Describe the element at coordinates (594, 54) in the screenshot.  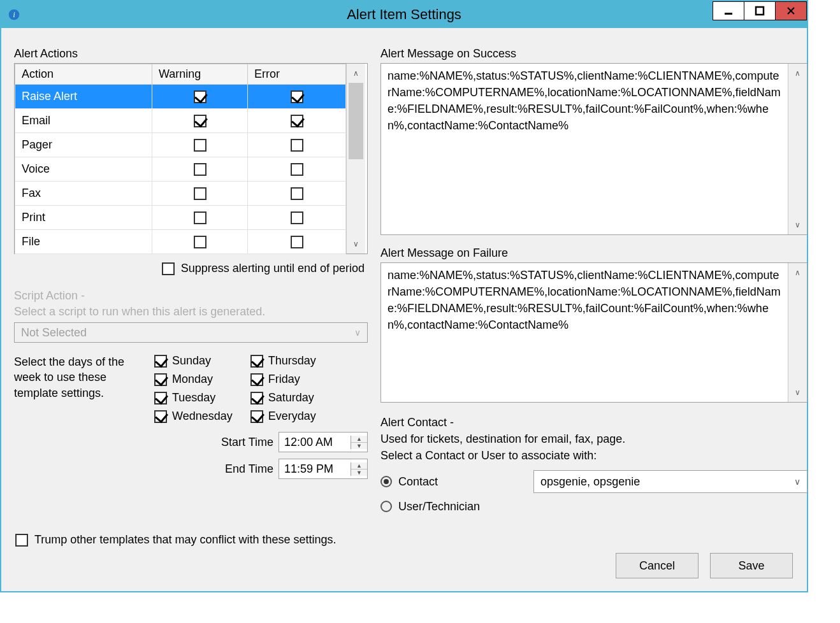
I see `success-msg-label: Alert Message on Success` at that location.